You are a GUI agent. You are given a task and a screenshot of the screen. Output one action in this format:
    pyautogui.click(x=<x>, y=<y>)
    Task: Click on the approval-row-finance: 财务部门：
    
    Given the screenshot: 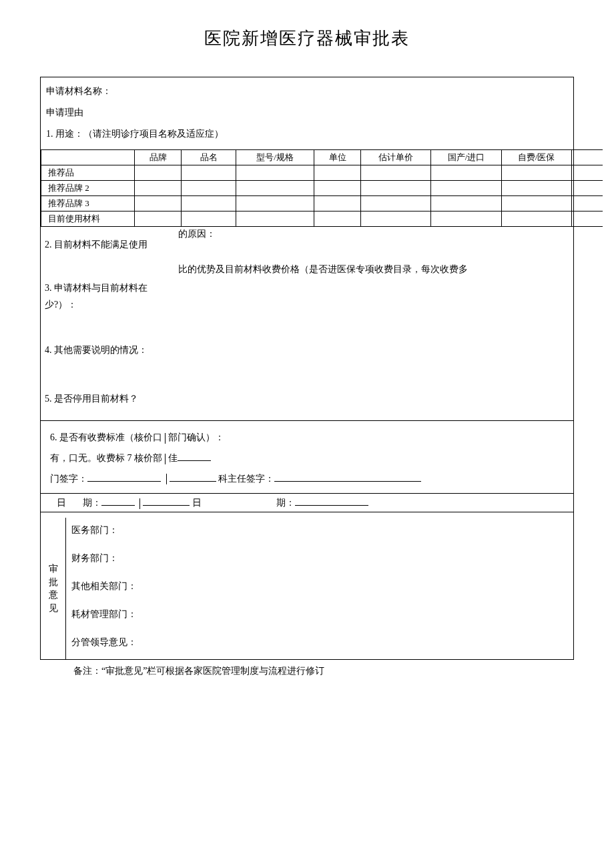 What is the action you would take?
    pyautogui.click(x=320, y=558)
    